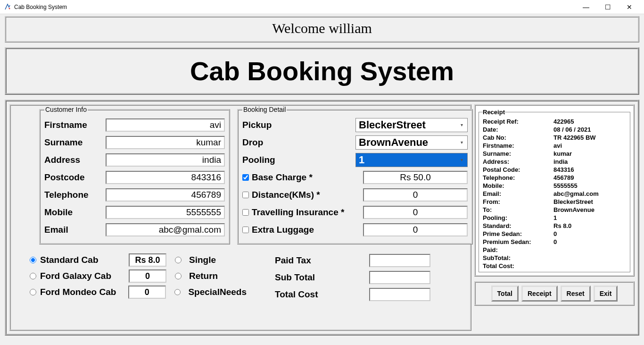  I want to click on pooling-label: Pooling, so click(299, 160).